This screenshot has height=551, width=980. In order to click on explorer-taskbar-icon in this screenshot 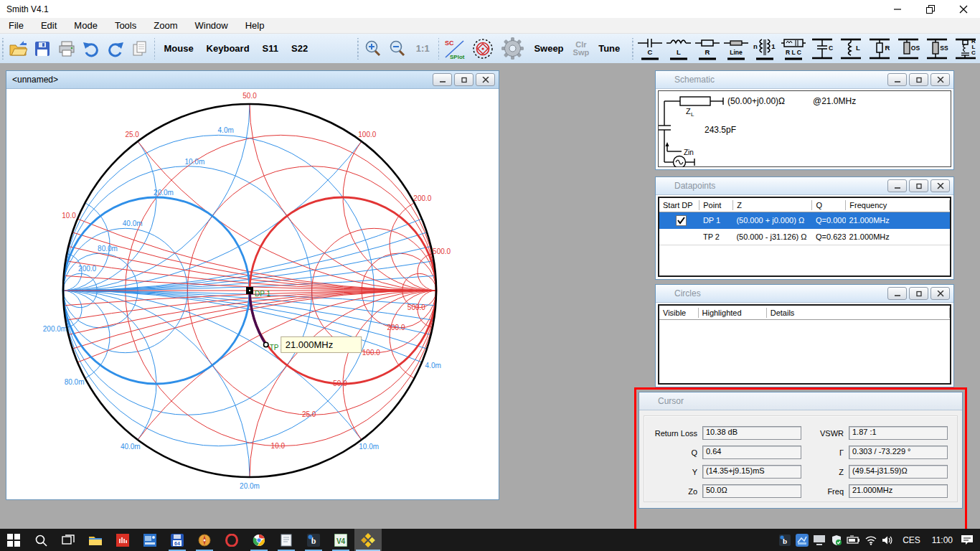, I will do `click(95, 540)`.